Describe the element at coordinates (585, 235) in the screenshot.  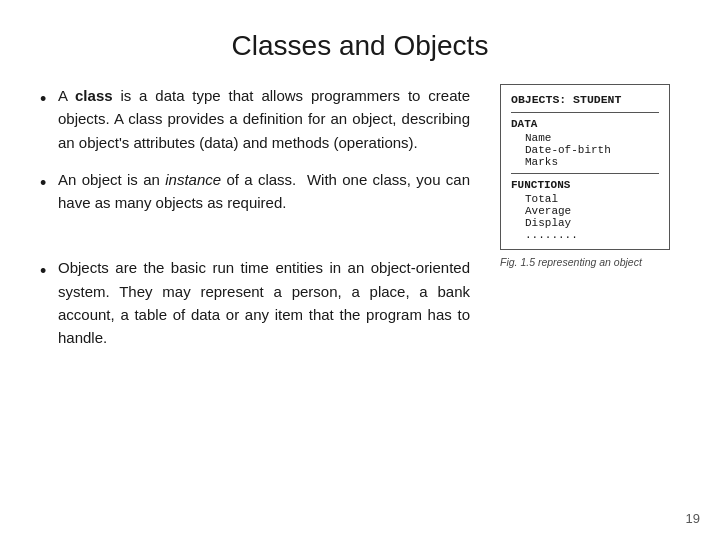
I see `diagram-item-dots: ........` at that location.